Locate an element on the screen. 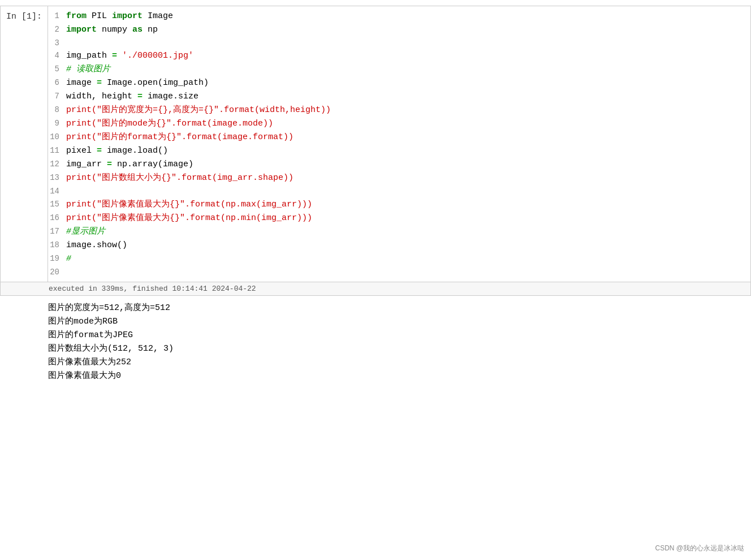 The height and width of the screenshot is (560, 751). token-str-red: "图片的mode为{}" is located at coordinates (134, 123).